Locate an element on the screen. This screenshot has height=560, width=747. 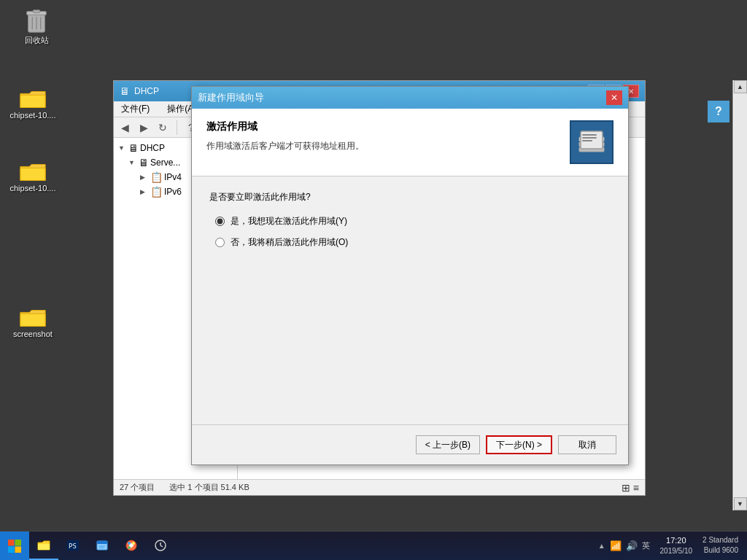
dialog-titlebar: 新建作用域向导 ✕ is located at coordinates (410, 98).